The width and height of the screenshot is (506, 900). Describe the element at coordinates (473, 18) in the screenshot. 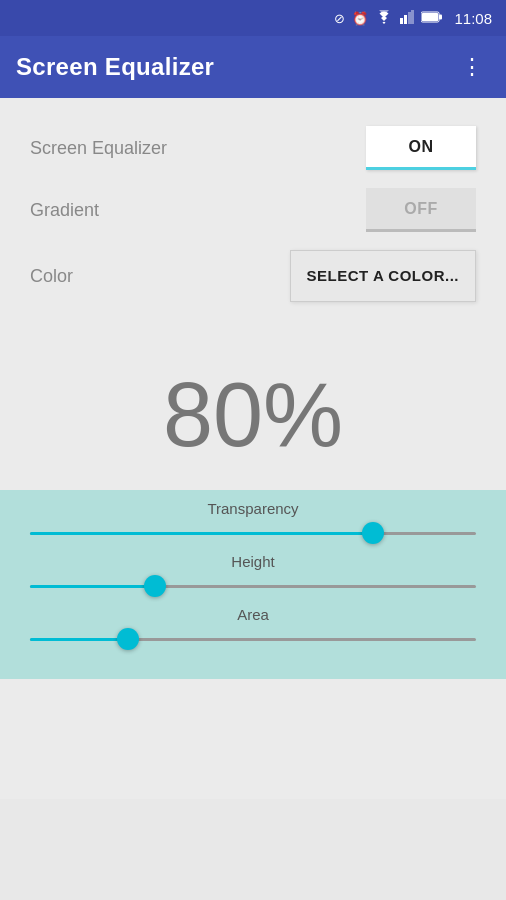

I see `status-time: 11:08` at that location.